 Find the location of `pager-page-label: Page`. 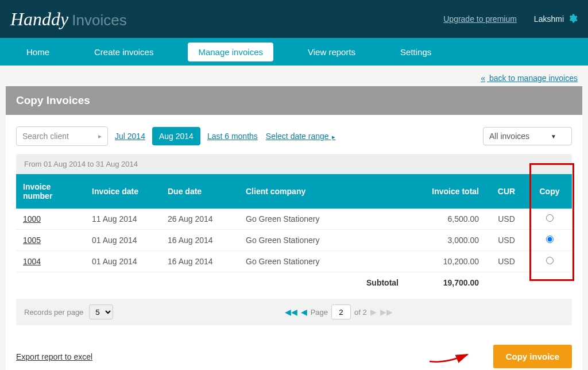

pager-page-label: Page is located at coordinates (319, 313).